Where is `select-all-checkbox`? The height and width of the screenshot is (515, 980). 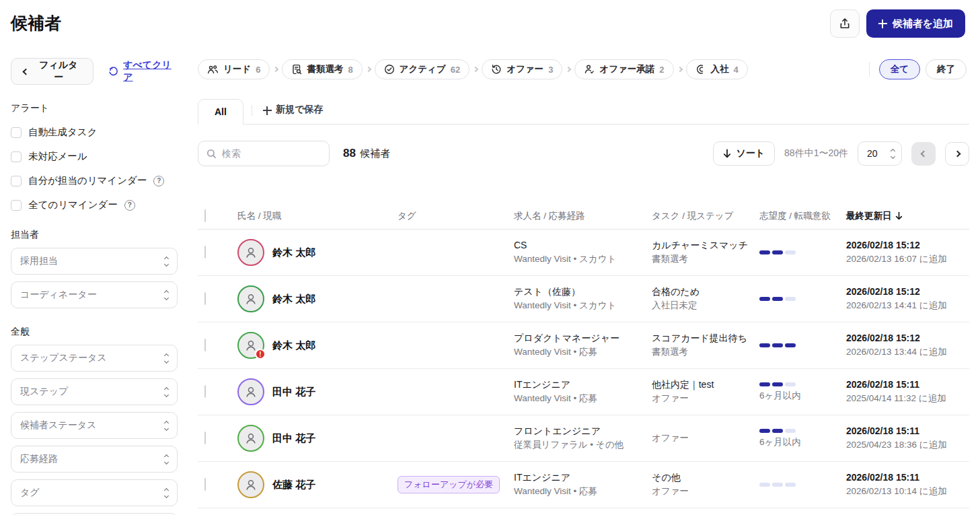
select-all-checkbox is located at coordinates (205, 215).